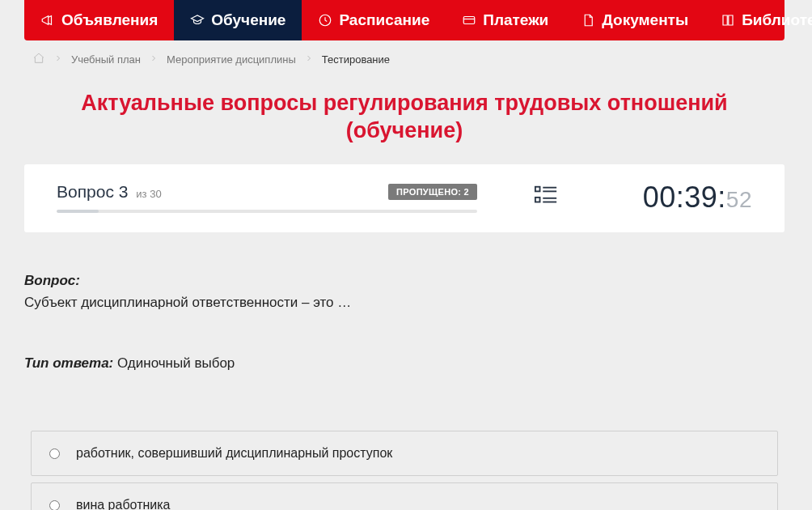 This screenshot has width=812, height=510. What do you see at coordinates (739, 199) in the screenshot?
I see `timer-seconds: 52` at bounding box center [739, 199].